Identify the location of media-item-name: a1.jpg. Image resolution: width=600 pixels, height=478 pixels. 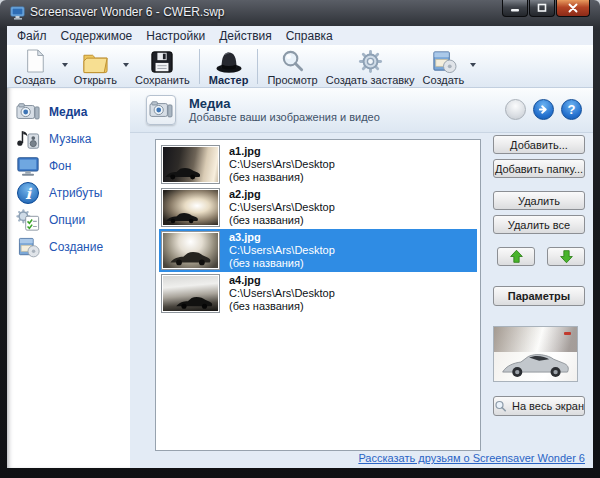
(282, 152).